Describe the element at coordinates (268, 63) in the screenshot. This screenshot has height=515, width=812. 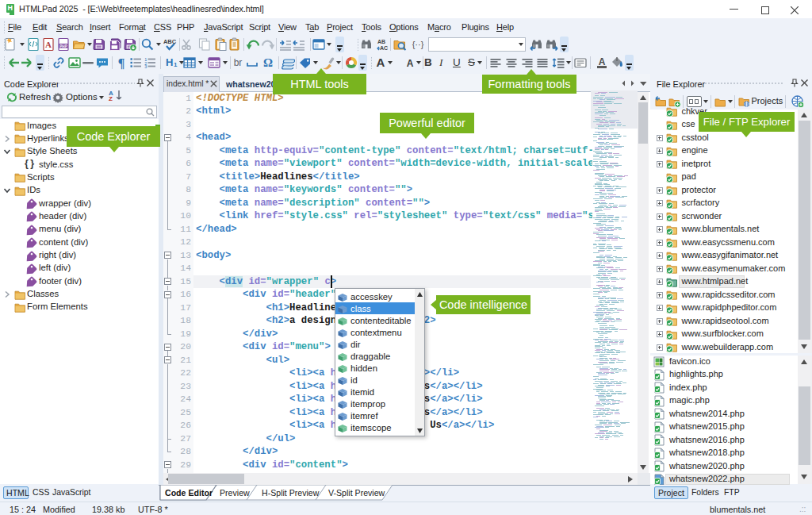
I see `svg-text: Ω` at that location.